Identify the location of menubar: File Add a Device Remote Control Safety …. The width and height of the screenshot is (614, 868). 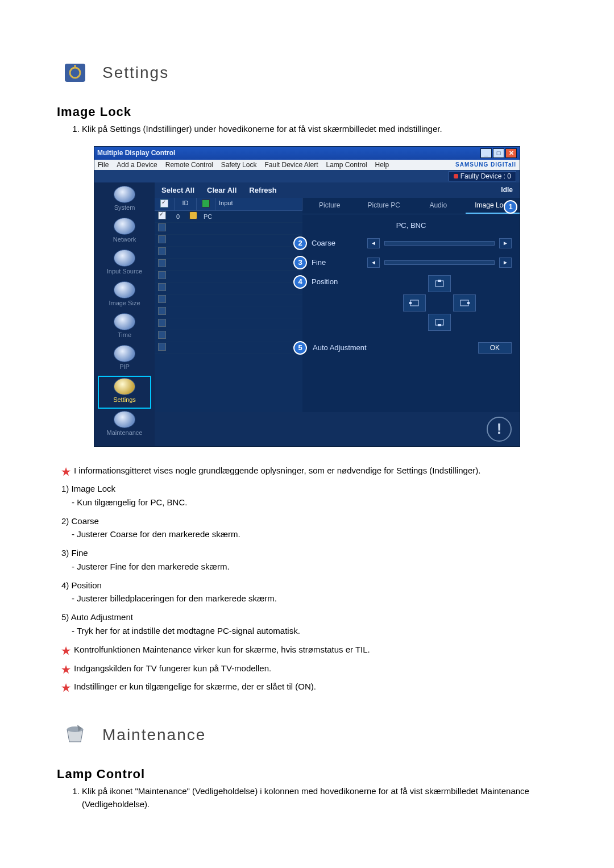
(307, 165).